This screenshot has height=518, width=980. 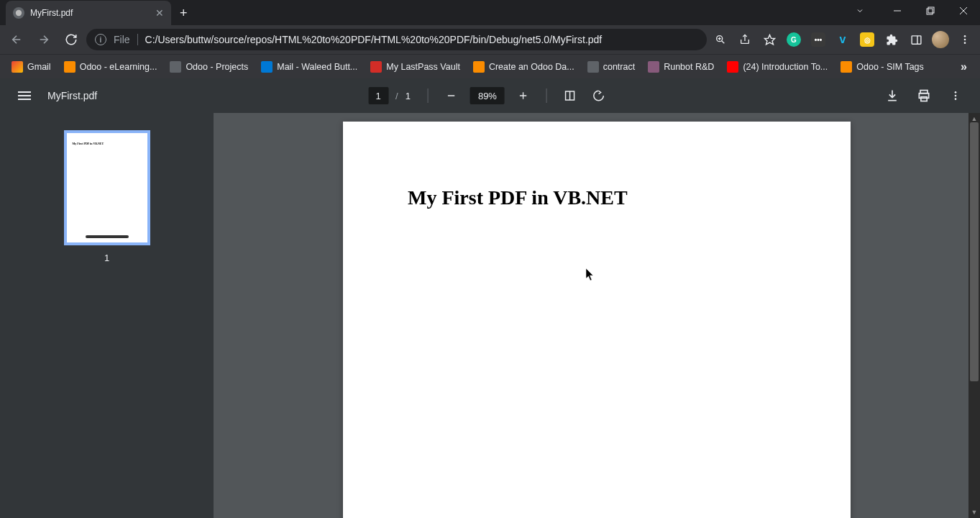 What do you see at coordinates (843, 40) in the screenshot?
I see `extension-vimeo-icon: v` at bounding box center [843, 40].